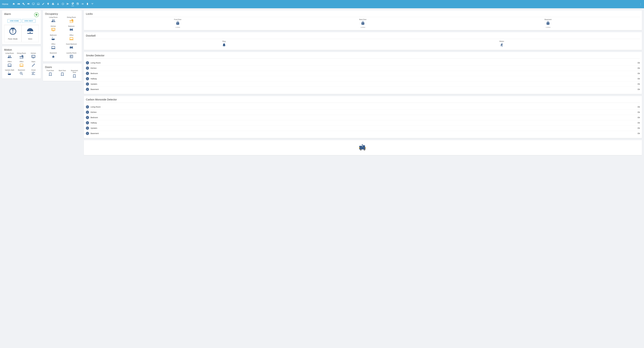 Image resolution: width=644 pixels, height=348 pixels. I want to click on motion-dining-room-icon, so click(22, 57).